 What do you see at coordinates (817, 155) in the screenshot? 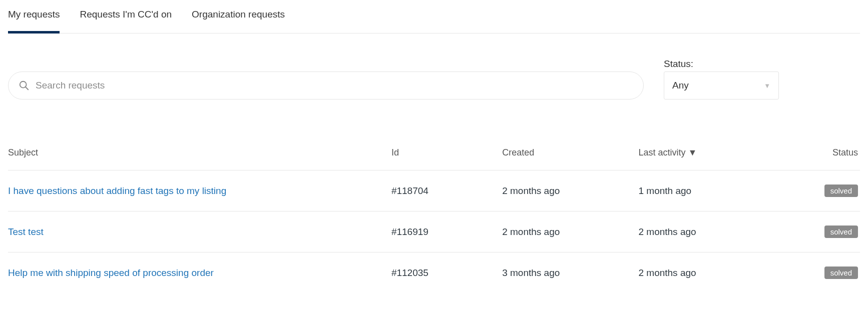
I see `col-status: Status` at bounding box center [817, 155].